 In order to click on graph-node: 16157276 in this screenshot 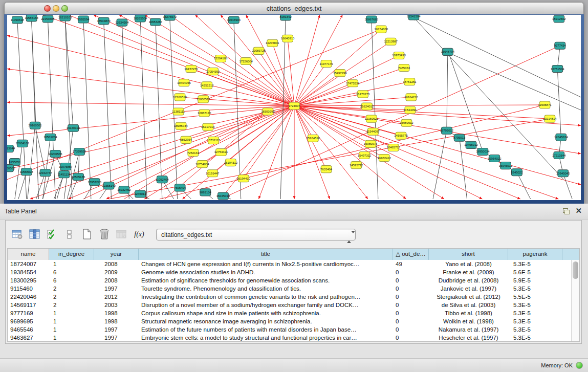, I will do `click(191, 69)`.